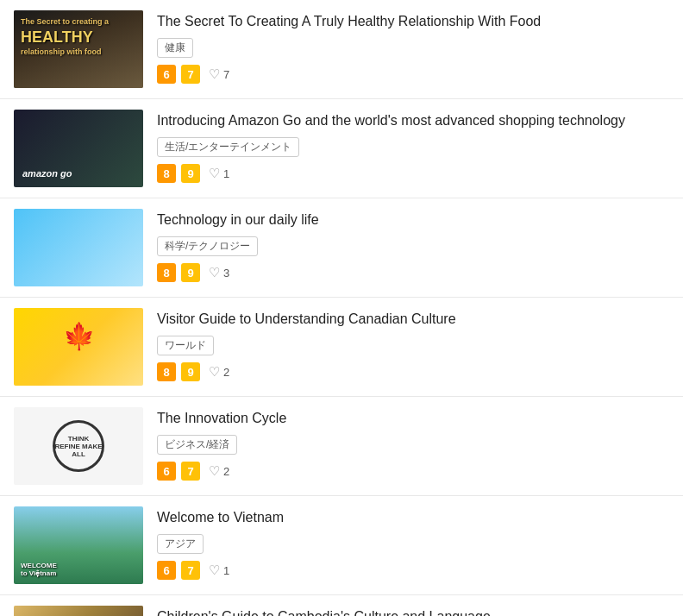  What do you see at coordinates (180, 544) in the screenshot?
I see `category-tag: アジア` at bounding box center [180, 544].